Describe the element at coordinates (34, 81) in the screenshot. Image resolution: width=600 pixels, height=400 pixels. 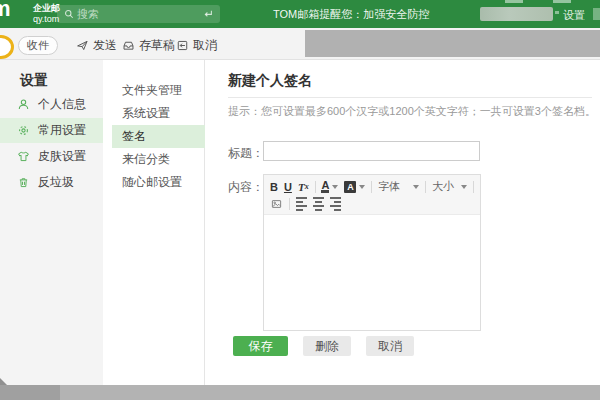
I see `sidebar-title: 设置` at that location.